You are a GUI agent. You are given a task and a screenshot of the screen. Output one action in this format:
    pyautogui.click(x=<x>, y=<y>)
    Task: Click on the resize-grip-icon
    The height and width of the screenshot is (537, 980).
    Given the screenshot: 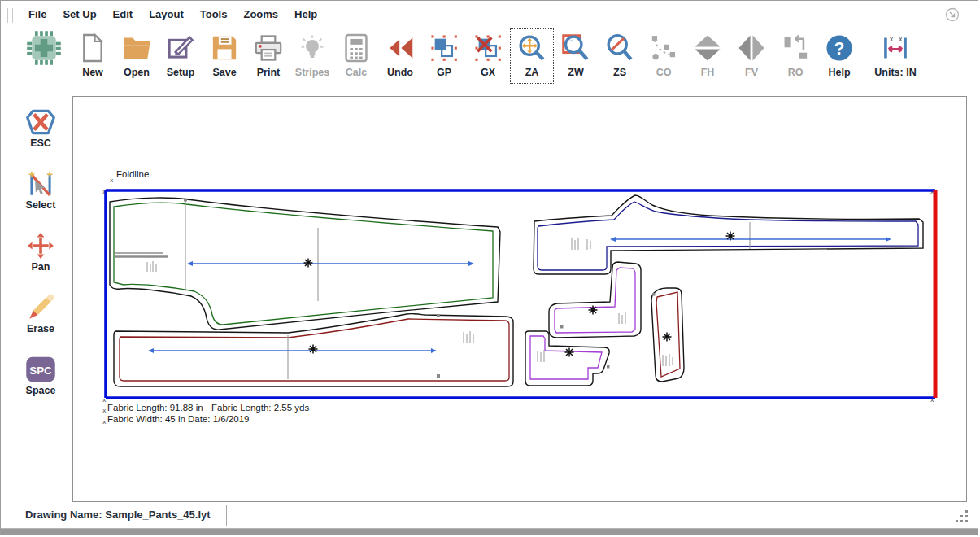 What is the action you would take?
    pyautogui.click(x=960, y=517)
    